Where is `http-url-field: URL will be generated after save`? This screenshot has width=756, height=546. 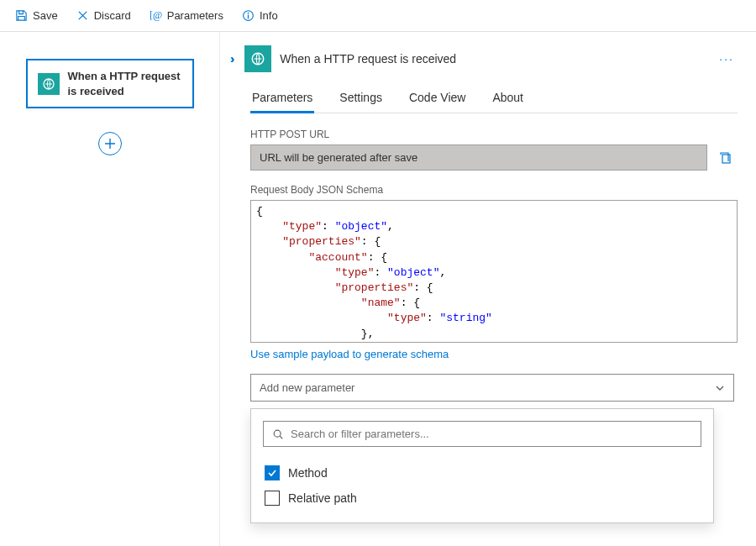
http-url-field: URL will be generated after save is located at coordinates (479, 158).